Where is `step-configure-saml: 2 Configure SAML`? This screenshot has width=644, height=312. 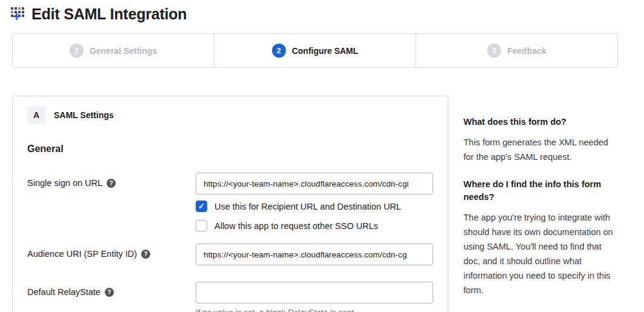 step-configure-saml: 2 Configure SAML is located at coordinates (315, 51).